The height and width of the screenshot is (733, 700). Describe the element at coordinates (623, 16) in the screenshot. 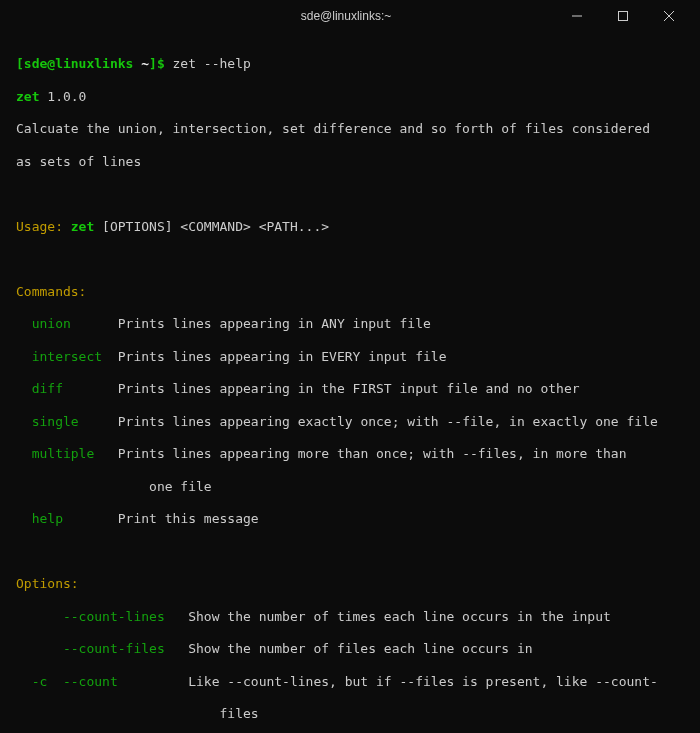

I see `window-controls` at that location.